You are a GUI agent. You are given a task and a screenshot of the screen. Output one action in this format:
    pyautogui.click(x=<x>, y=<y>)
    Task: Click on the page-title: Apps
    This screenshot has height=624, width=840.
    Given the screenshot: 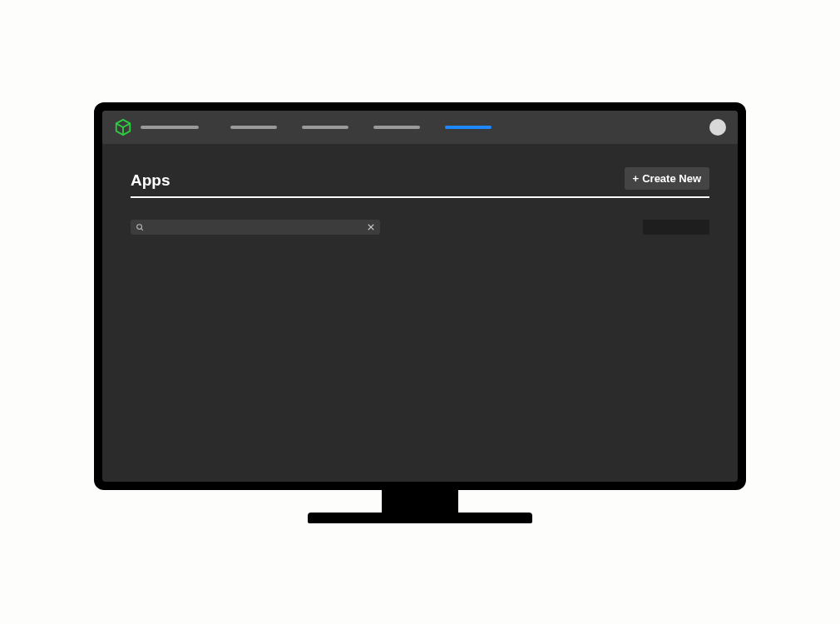 What is the action you would take?
    pyautogui.click(x=151, y=181)
    